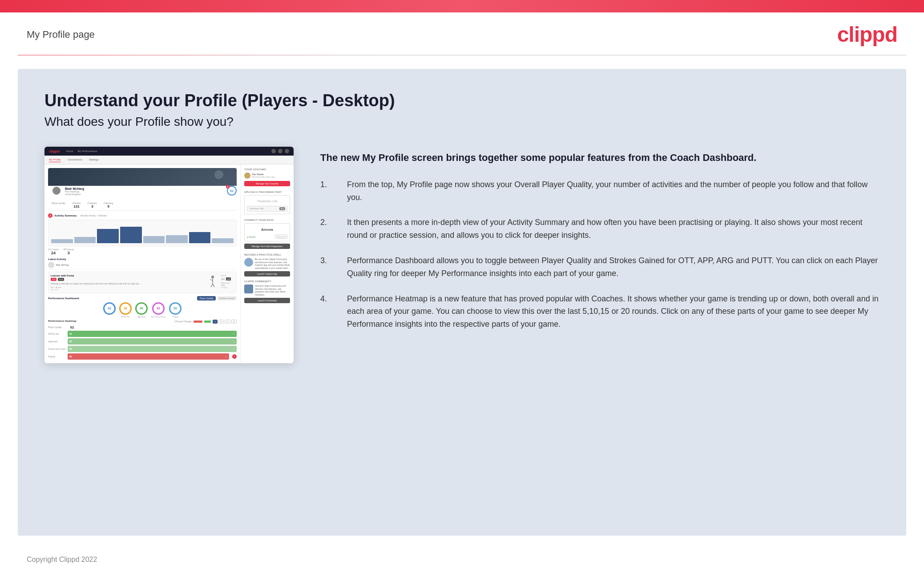 Image resolution: width=924 pixels, height=577 pixels. What do you see at coordinates (225, 322) in the screenshot?
I see `mock-round-btns: 5 10 15 20` at bounding box center [225, 322].